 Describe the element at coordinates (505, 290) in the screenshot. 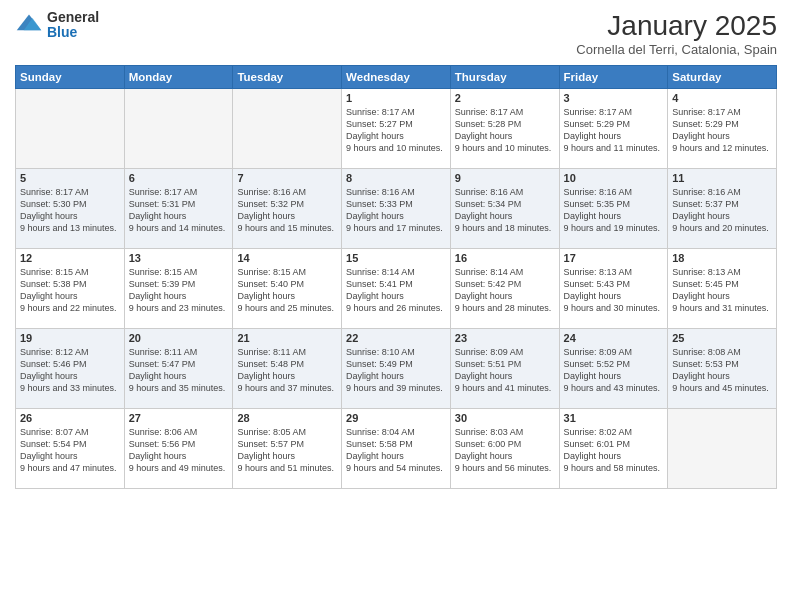

I see `day-info: Sunrise: 8:14 AMSunset: 5:42 PMDaylight …` at that location.